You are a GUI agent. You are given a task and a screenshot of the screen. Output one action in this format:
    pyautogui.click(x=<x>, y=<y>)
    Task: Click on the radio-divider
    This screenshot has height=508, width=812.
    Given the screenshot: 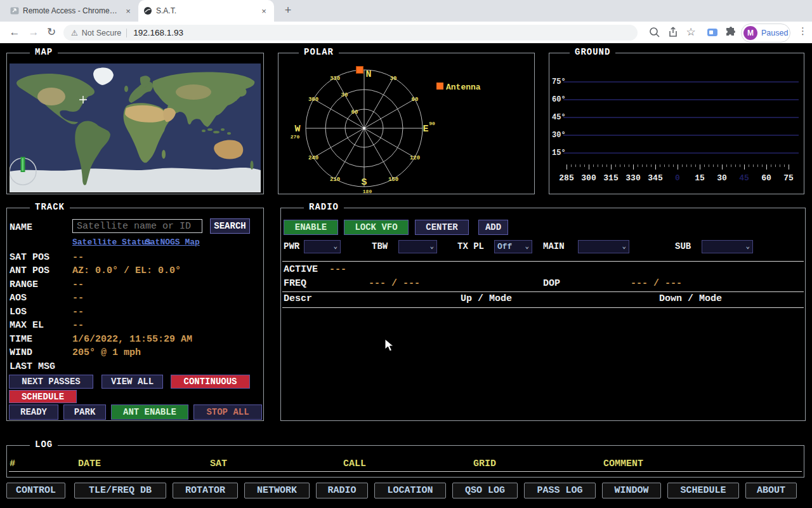 What is the action you would take?
    pyautogui.click(x=543, y=307)
    